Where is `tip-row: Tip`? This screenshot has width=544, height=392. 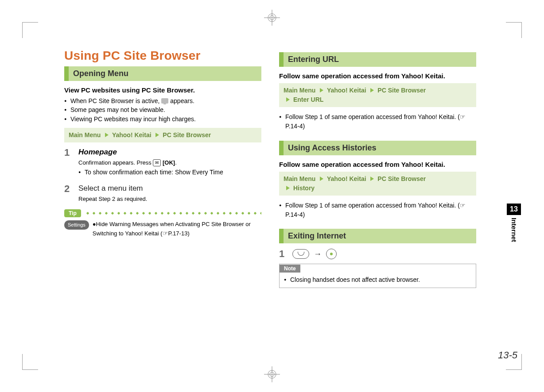
tip-row: Tip is located at coordinates (163, 213).